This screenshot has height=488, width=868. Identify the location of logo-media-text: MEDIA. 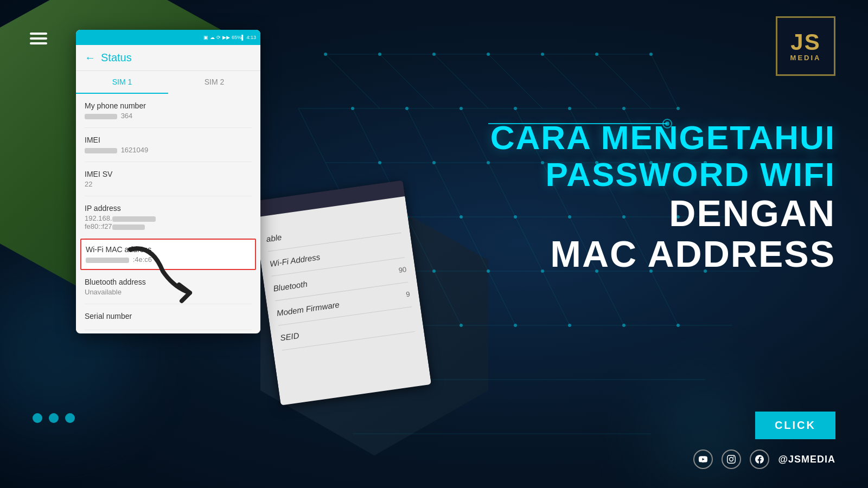
(806, 57).